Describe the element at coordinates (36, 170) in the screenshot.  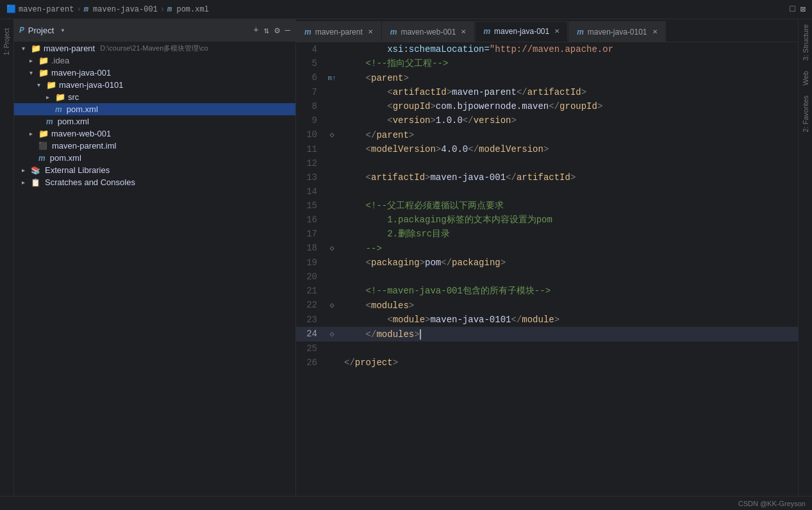
I see `libs-icon: 📚` at that location.